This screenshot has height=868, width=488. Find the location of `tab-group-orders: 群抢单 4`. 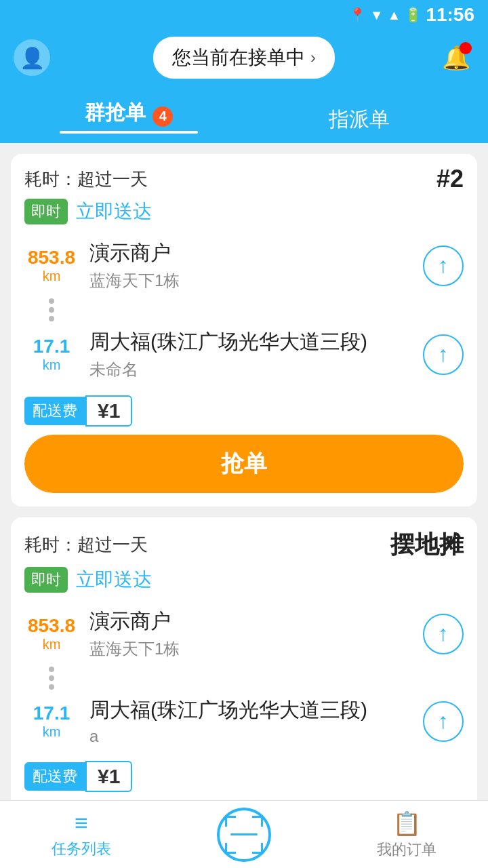

tab-group-orders: 群抢单 4 is located at coordinates (129, 117).